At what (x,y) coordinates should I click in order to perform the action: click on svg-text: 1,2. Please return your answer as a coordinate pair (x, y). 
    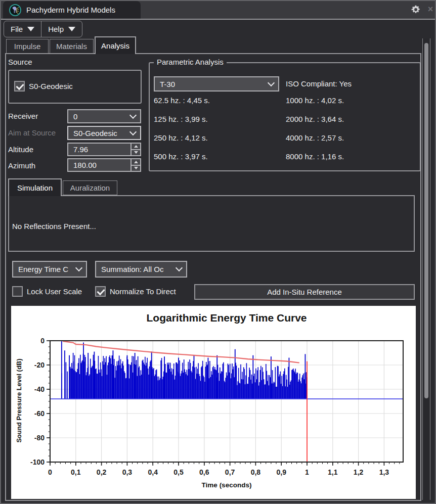
    Looking at the image, I should click on (359, 472).